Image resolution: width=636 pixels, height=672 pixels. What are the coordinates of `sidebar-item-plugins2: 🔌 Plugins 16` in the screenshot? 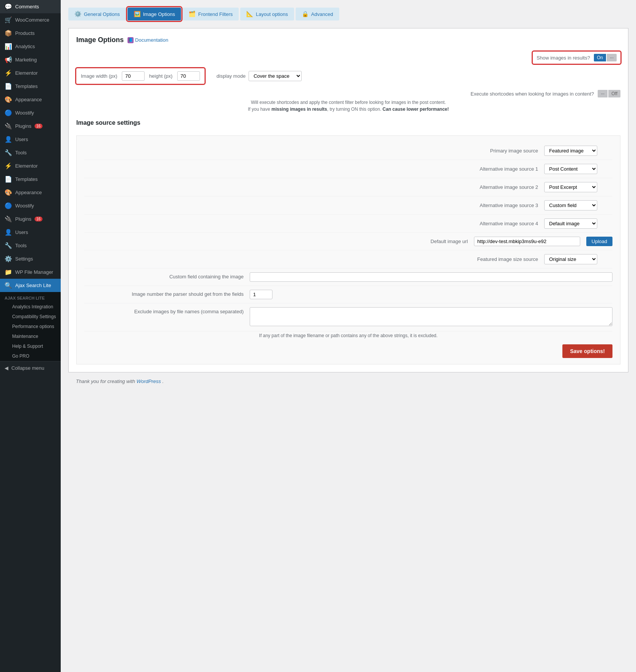 It's located at (30, 219).